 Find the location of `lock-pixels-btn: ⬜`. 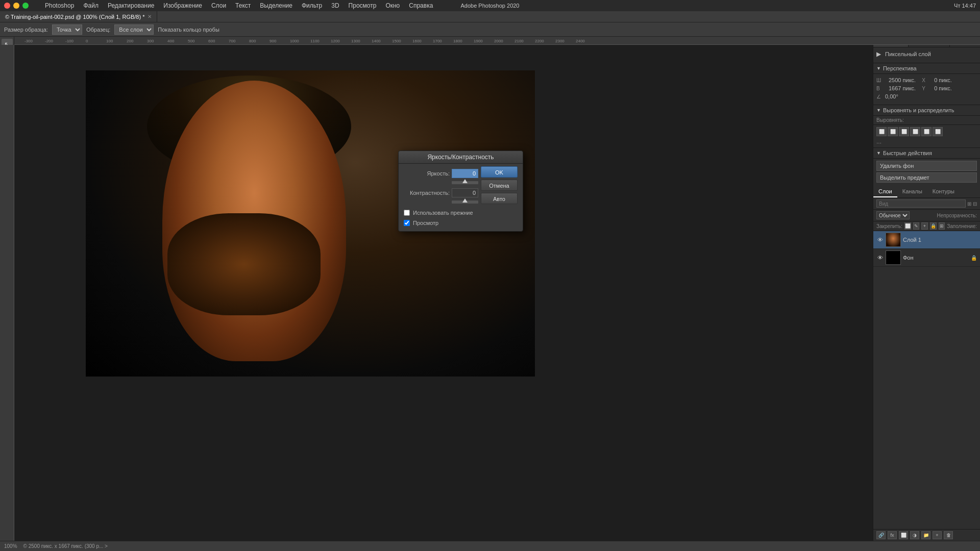

lock-pixels-btn: ⬜ is located at coordinates (908, 226).